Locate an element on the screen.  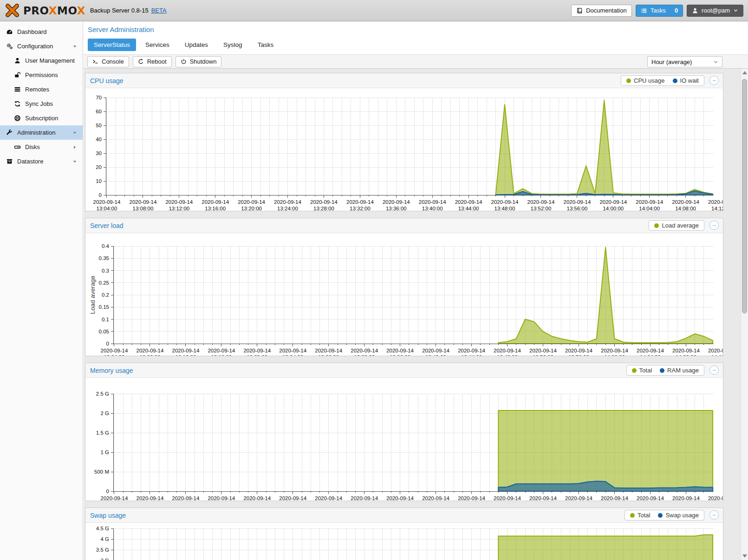
svg-text: 14:00:00 is located at coordinates (615, 355).